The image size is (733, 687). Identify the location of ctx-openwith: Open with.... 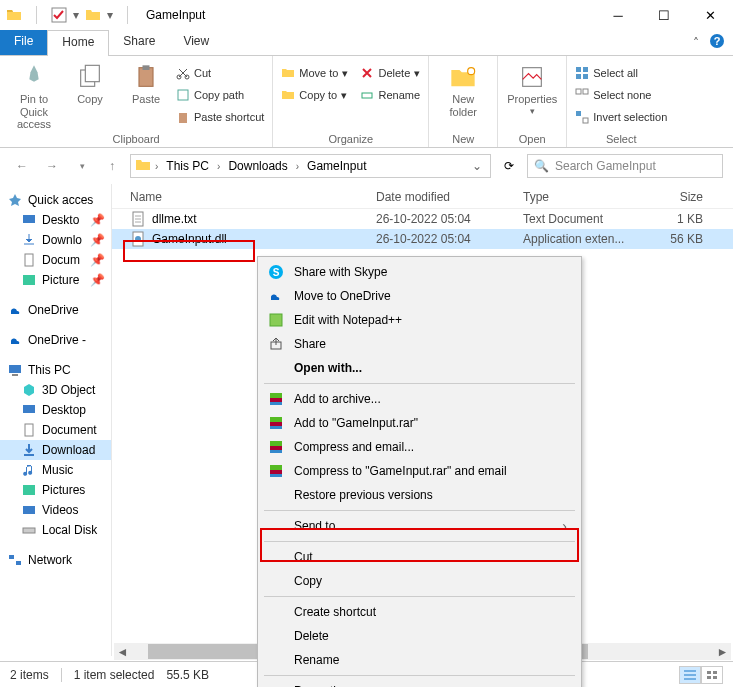
(420, 368).